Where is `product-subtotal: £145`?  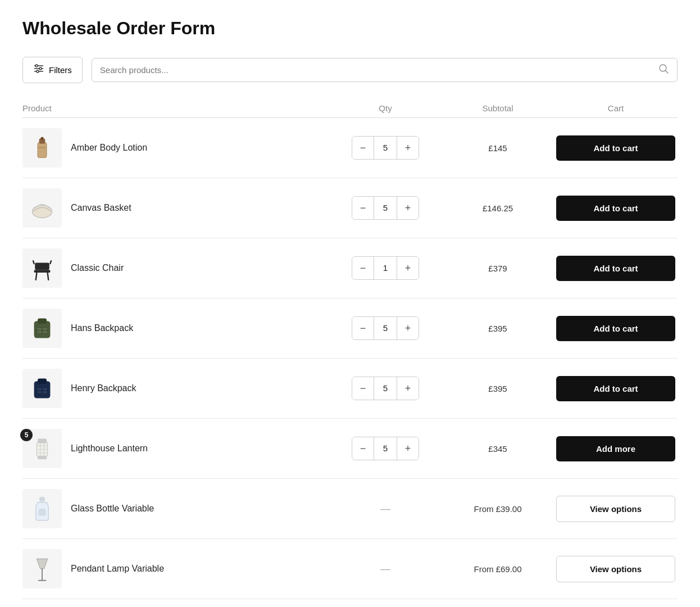
product-subtotal: £145 is located at coordinates (498, 148).